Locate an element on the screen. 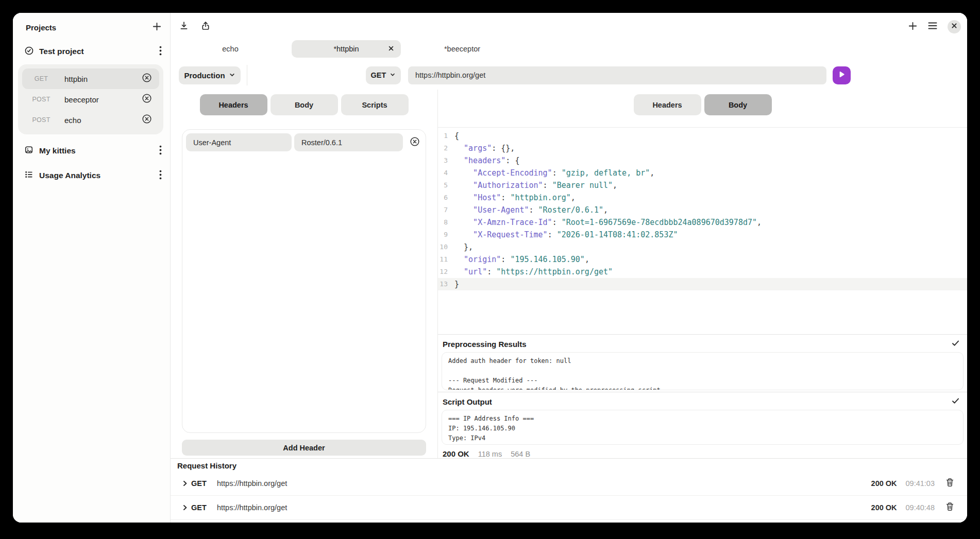 This screenshot has width=980, height=539. response-status-bar: 200 OK 118 ms 564 B is located at coordinates (703, 452).